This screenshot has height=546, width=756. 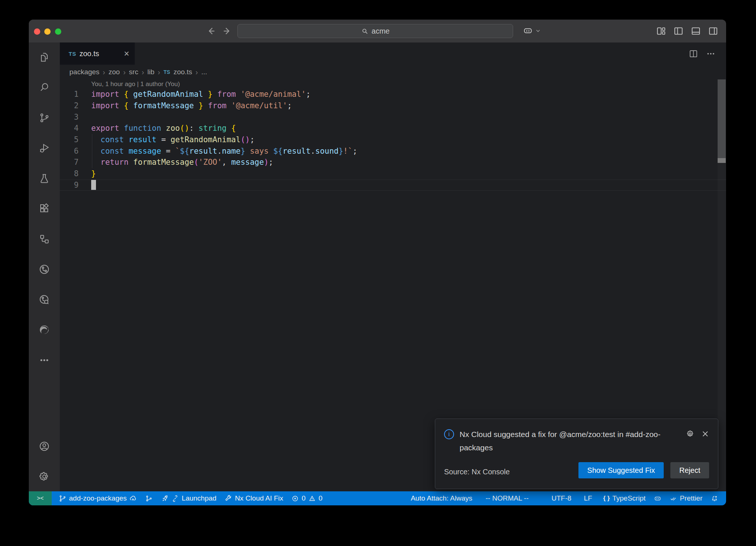 What do you see at coordinates (696, 31) in the screenshot?
I see `toggle-panel-icon` at bounding box center [696, 31].